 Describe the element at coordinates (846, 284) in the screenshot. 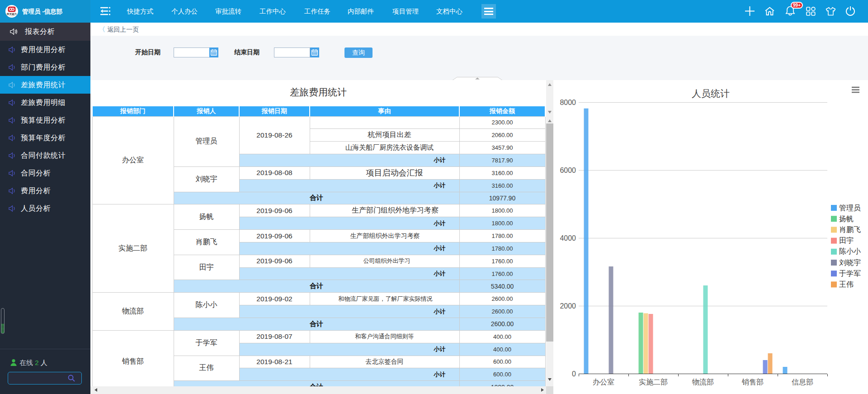

I see `svg-text: 王伟` at that location.